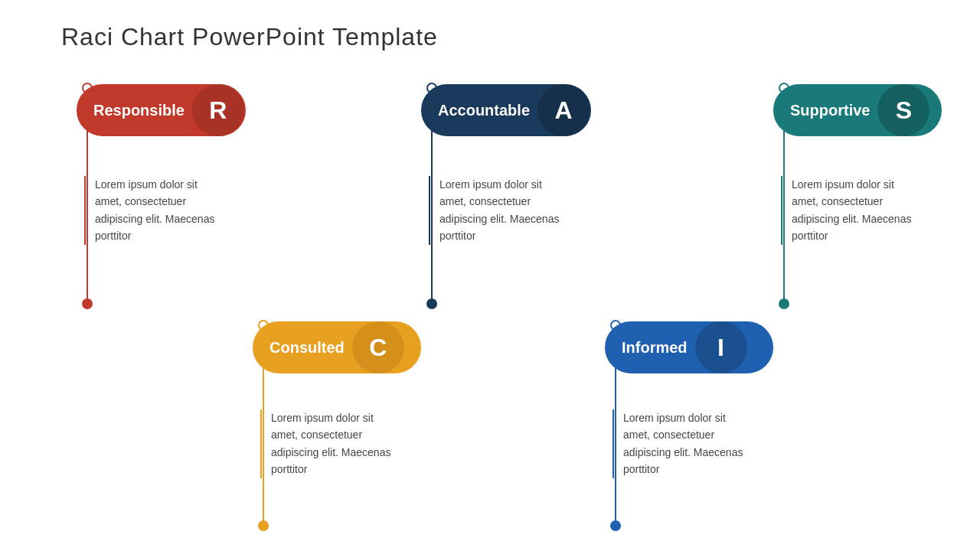 The image size is (980, 551). I want to click on description-consulted: Lorem ipsum dolor sit amet, consectetuer…, so click(329, 444).